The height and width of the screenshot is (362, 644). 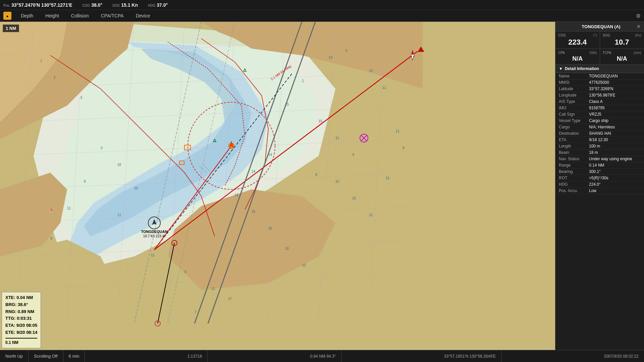 I want to click on detail-val: 9158795, so click(x=615, y=108).